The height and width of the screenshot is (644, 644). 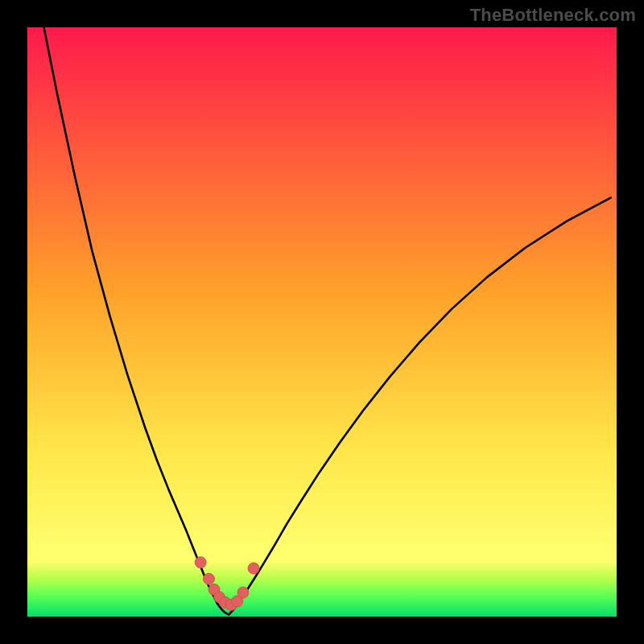 I want to click on watermark-text: TheBottleneck.com, so click(x=553, y=15).